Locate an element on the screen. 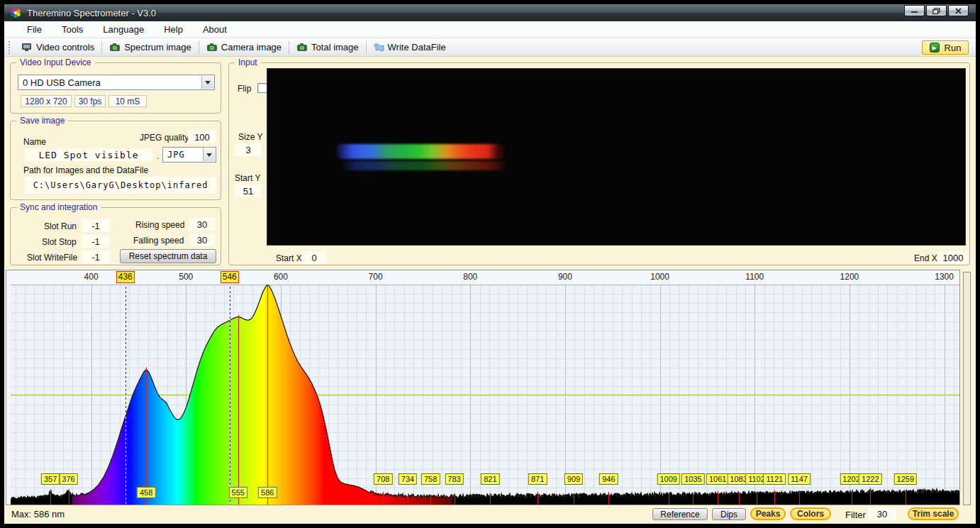  x-tick-label: 900 is located at coordinates (565, 277).